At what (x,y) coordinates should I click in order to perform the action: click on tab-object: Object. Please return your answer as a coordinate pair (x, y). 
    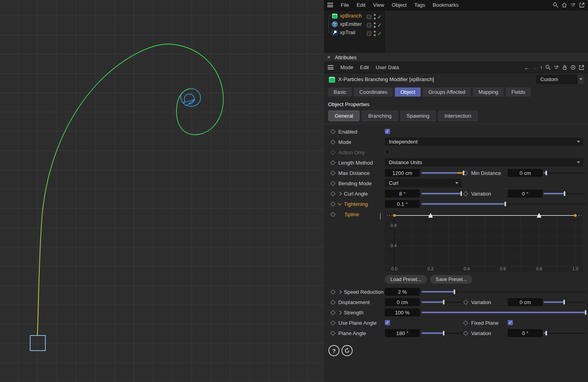
    Looking at the image, I should click on (408, 92).